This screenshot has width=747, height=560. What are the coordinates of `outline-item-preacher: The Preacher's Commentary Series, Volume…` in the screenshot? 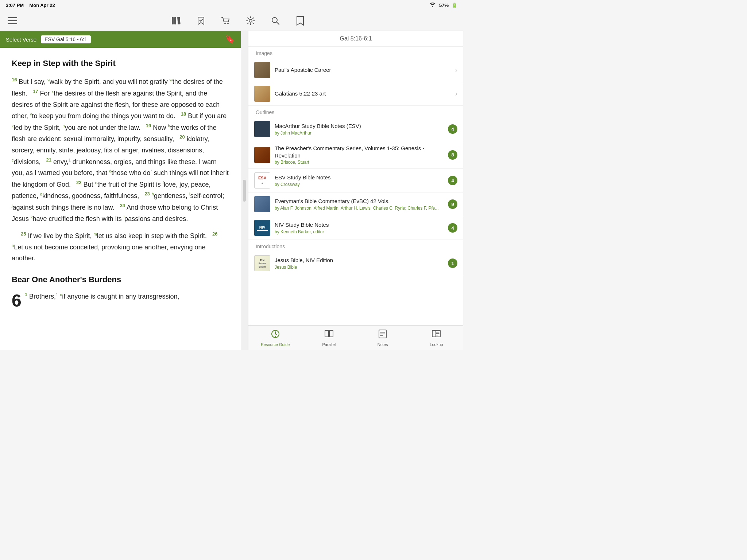 It's located at (356, 155).